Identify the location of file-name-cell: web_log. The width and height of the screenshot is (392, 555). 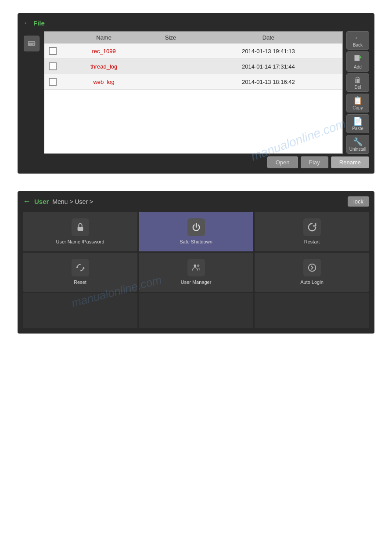
(104, 82).